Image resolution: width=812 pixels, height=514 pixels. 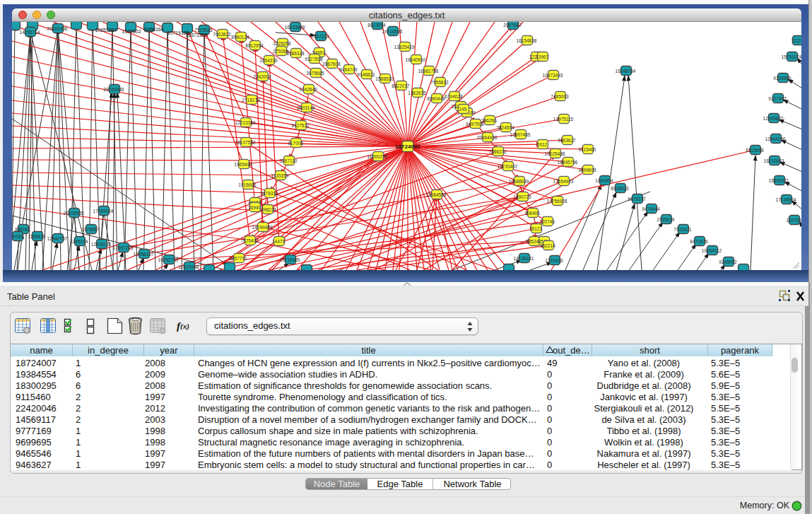 What do you see at coordinates (786, 199) in the screenshot?
I see `svg-text: 17016504` at bounding box center [786, 199].